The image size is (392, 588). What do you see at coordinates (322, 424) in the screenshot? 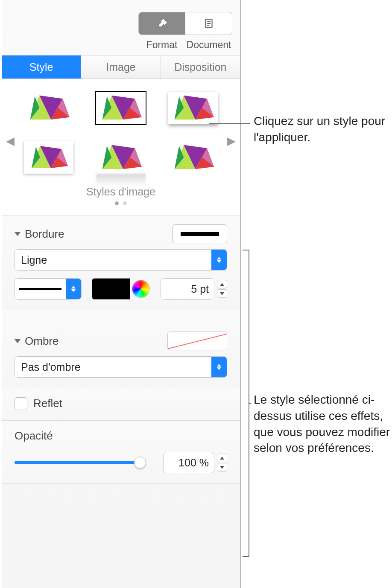
I see `callout-bottom: Le style sélectionné ci-dessus utilise c…` at bounding box center [322, 424].